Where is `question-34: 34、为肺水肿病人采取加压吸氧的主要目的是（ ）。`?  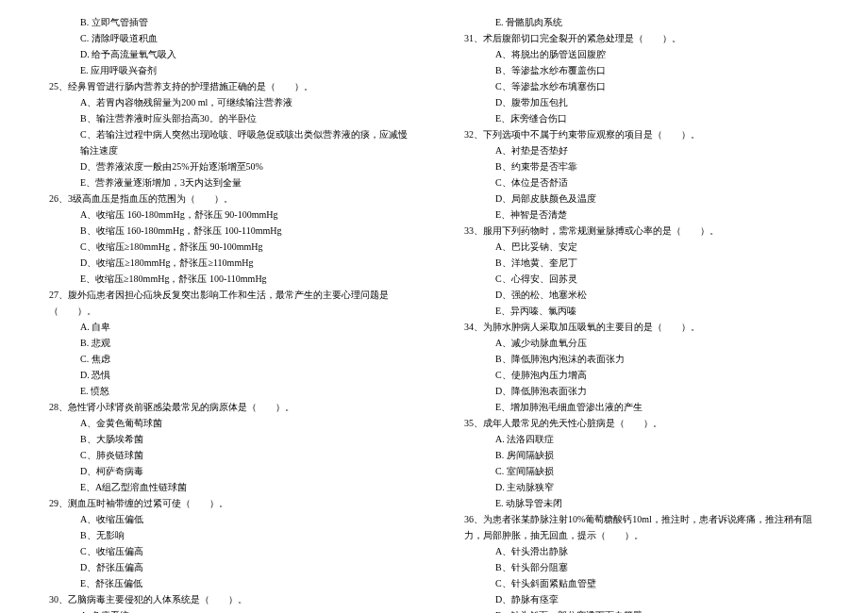
question-34: 34、为肺水肿病人采取加压吸氧的主要目的是（ ）。 is located at coordinates (642, 326).